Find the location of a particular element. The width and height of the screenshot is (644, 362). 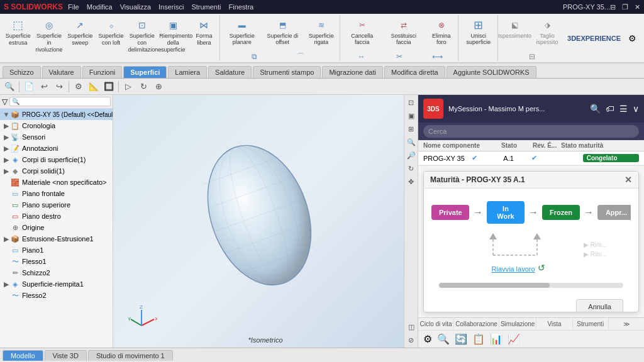

snap-button: 📐 is located at coordinates (94, 87).